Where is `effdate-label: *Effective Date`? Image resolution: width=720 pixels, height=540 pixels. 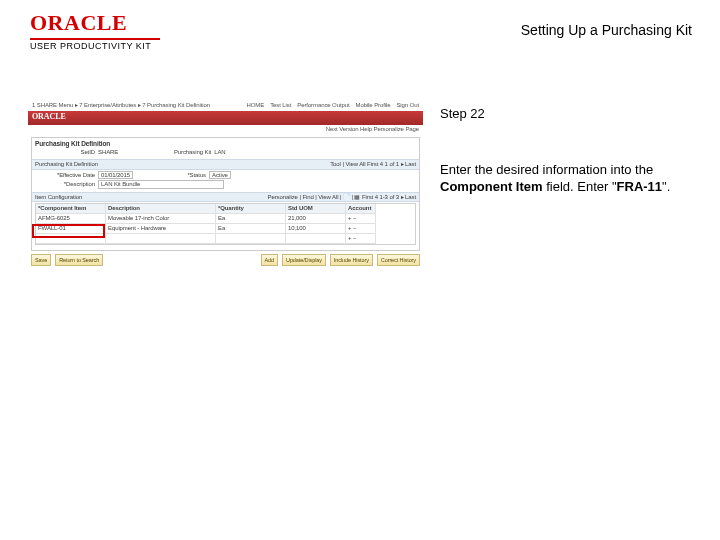
effdate-label: *Effective Date is located at coordinates (65, 176).